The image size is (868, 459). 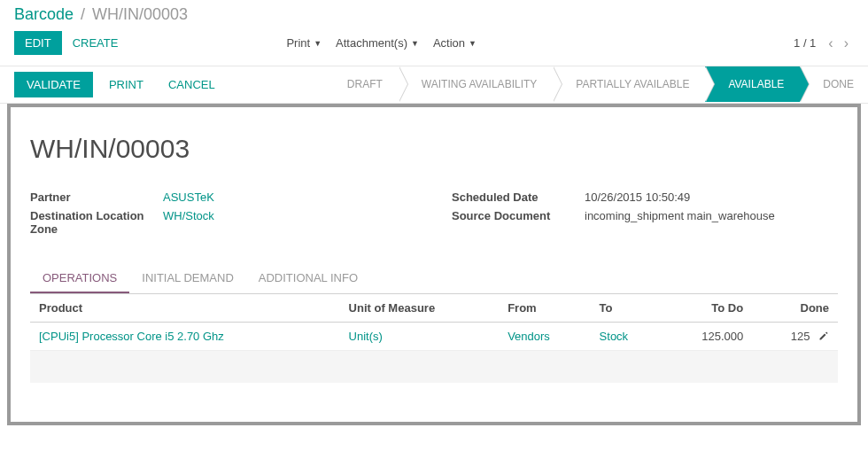 What do you see at coordinates (434, 149) in the screenshot?
I see `page-title: WH/IN/00003` at bounding box center [434, 149].